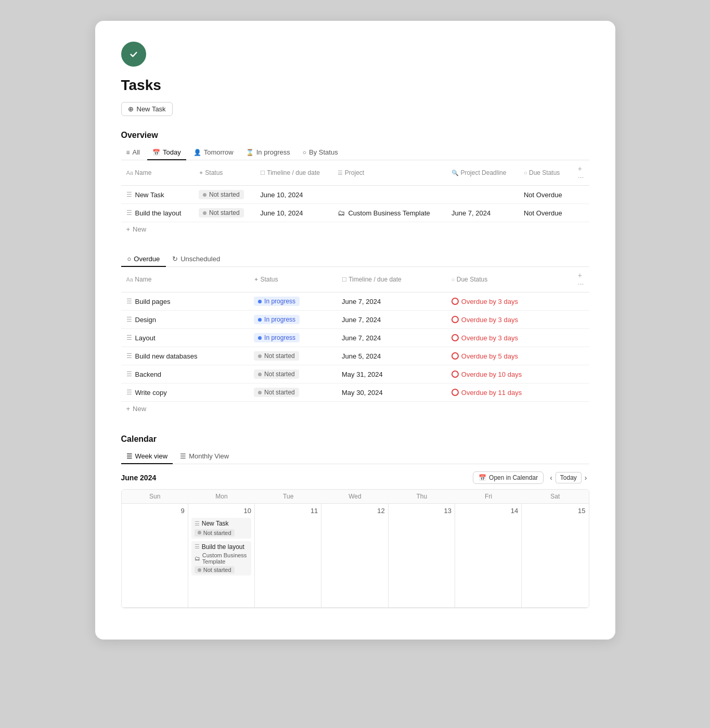 This screenshot has width=710, height=728. Describe the element at coordinates (128, 229) in the screenshot. I see `plus-icon-small: +` at that location.